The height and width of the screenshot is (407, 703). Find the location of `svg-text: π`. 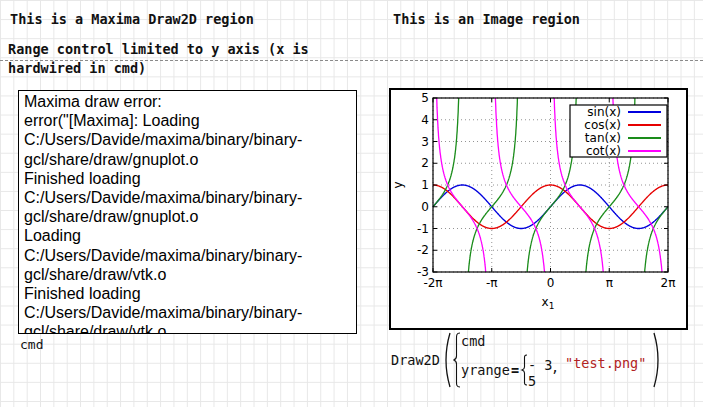

svg-text: π is located at coordinates (610, 283).